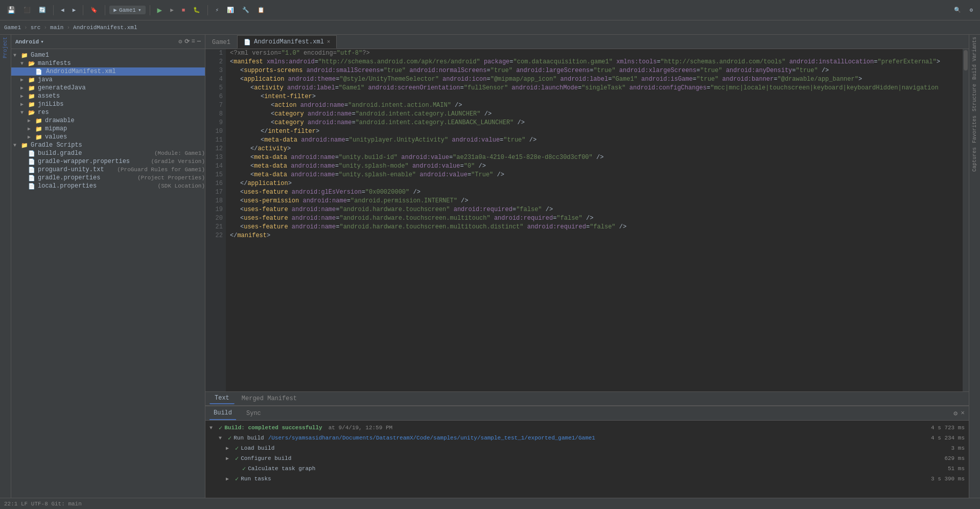  Describe the element at coordinates (108, 63) in the screenshot. I see `tree-item-manifests: ▼ 📂 manifests` at that location.